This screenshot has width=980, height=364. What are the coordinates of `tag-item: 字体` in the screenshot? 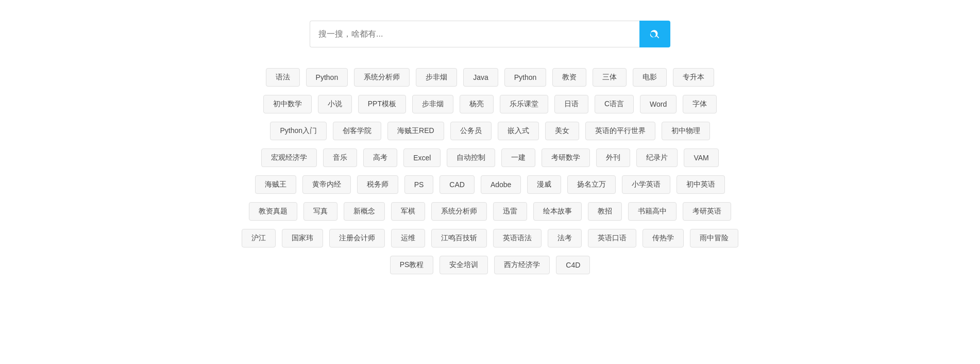 It's located at (700, 104).